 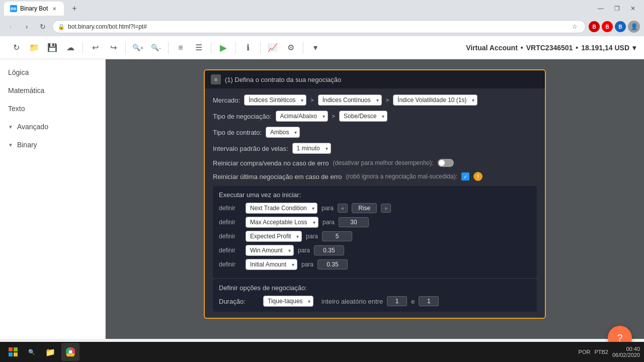 I want to click on tipo-contrato-label: Tipo de contrato:, so click(x=237, y=133).